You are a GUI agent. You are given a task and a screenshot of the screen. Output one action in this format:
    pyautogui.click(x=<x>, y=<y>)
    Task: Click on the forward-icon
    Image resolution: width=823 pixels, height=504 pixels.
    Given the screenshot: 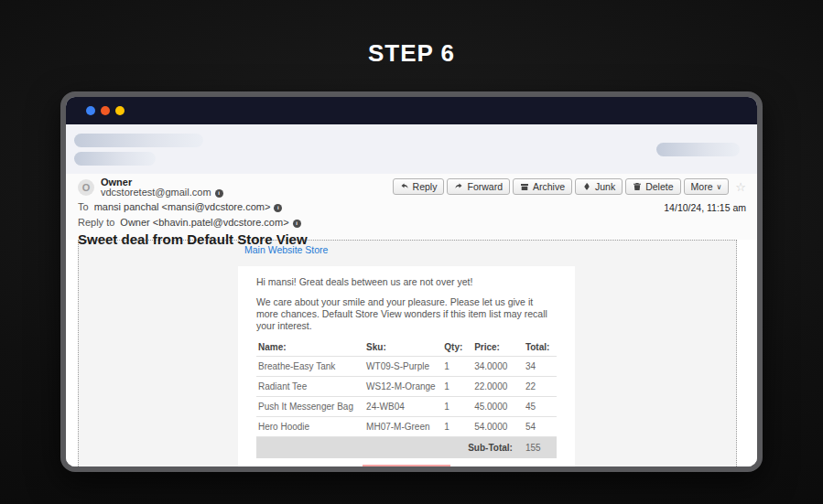 What is the action you would take?
    pyautogui.click(x=459, y=187)
    